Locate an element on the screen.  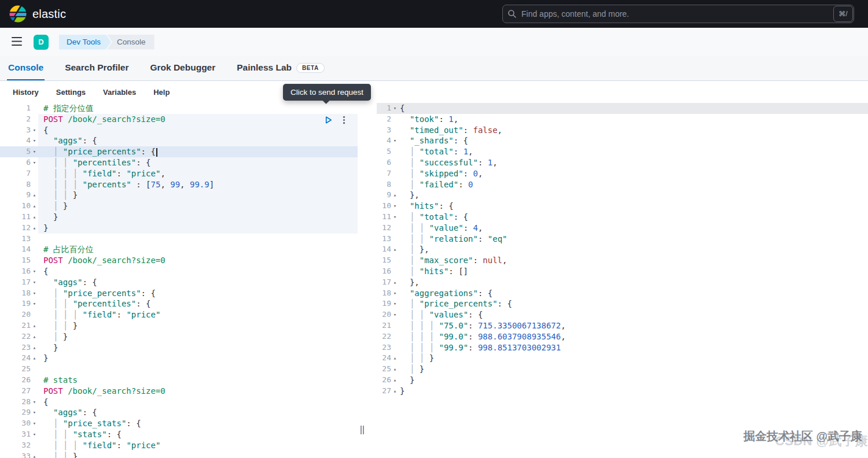
gutter: 27▴ is located at coordinates (388, 391).